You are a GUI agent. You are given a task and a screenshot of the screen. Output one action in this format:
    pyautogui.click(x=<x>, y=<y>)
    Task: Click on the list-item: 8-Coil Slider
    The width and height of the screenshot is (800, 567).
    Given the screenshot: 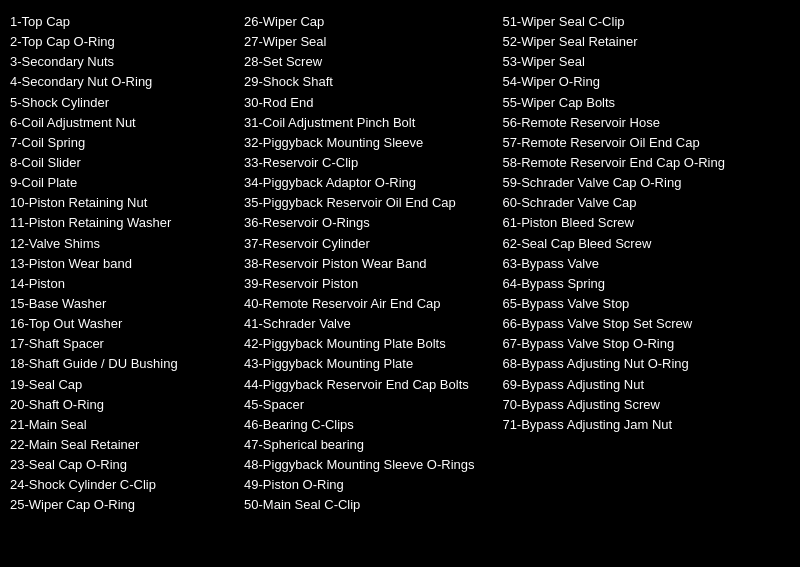 What is the action you would take?
    pyautogui.click(x=122, y=163)
    